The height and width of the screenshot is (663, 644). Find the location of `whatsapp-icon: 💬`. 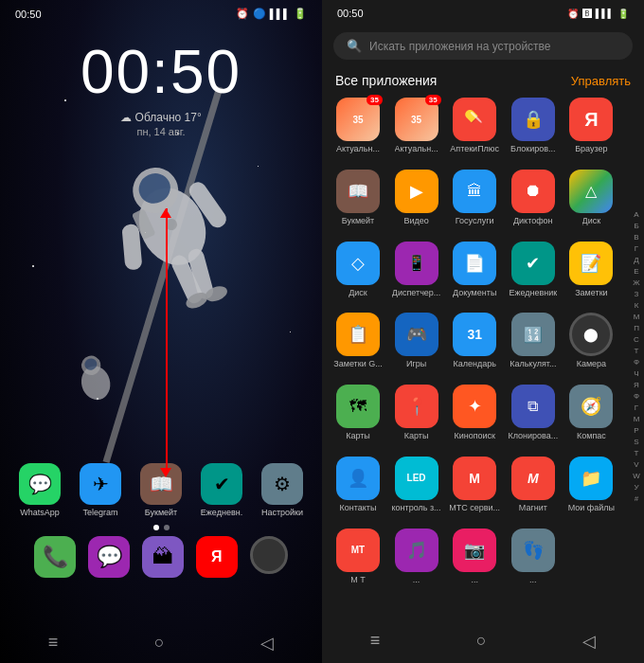

whatsapp-icon: 💬 is located at coordinates (40, 484).